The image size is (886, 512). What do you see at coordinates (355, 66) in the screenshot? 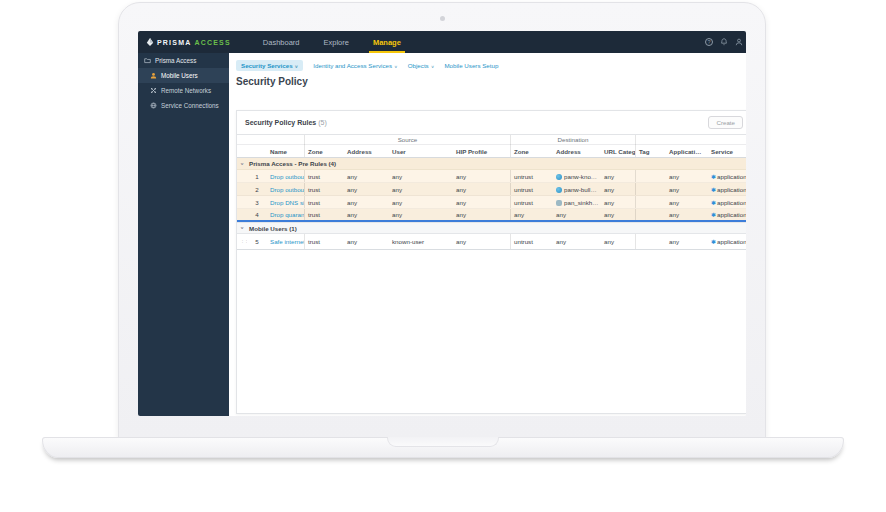
I see `breadcrumb-identity-access-services: Identity and Access Services ∨` at bounding box center [355, 66].